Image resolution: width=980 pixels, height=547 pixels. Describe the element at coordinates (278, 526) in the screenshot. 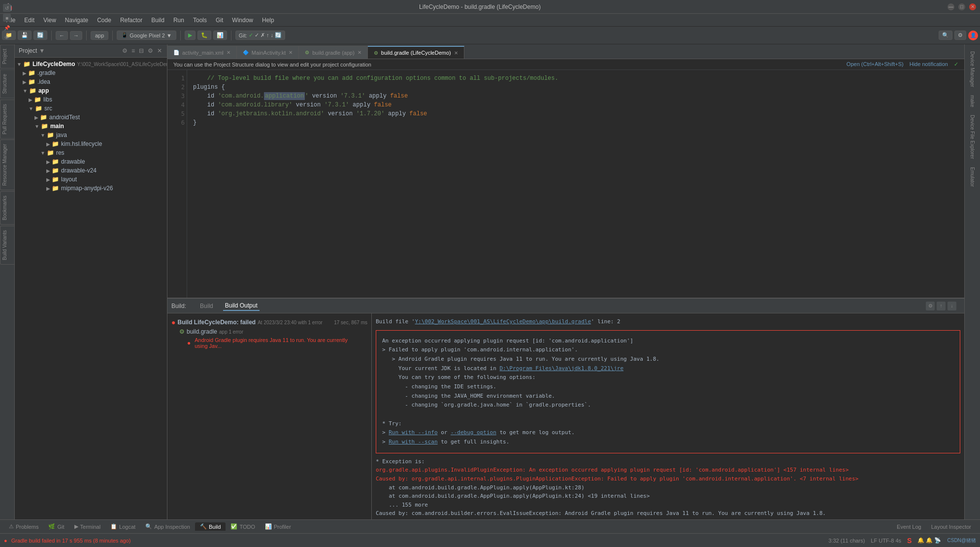

I see `bottom-tab-profiler: 📊 Profiler` at that location.